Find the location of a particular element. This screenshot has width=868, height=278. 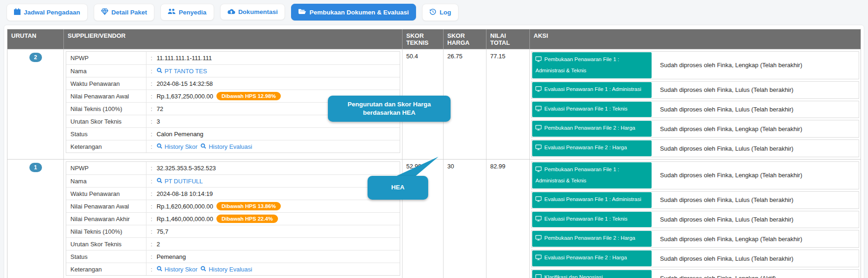

field-label: Nilai Penawaran Akhir is located at coordinates (106, 219).